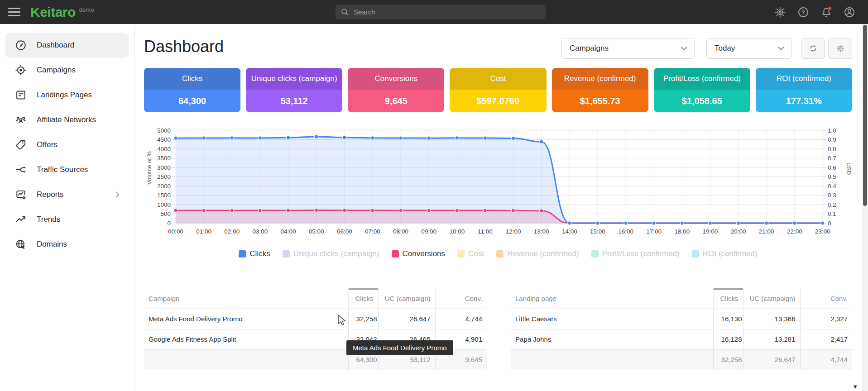 The image size is (868, 391). I want to click on search-input, so click(450, 12).